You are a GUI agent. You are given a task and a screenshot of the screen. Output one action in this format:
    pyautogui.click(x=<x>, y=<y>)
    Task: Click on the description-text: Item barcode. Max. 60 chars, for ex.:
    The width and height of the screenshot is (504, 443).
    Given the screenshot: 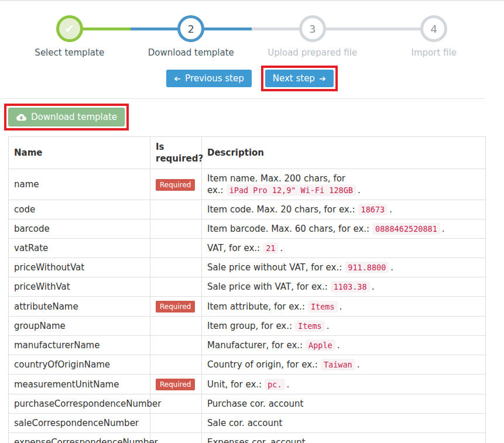 What is the action you would take?
    pyautogui.click(x=288, y=229)
    